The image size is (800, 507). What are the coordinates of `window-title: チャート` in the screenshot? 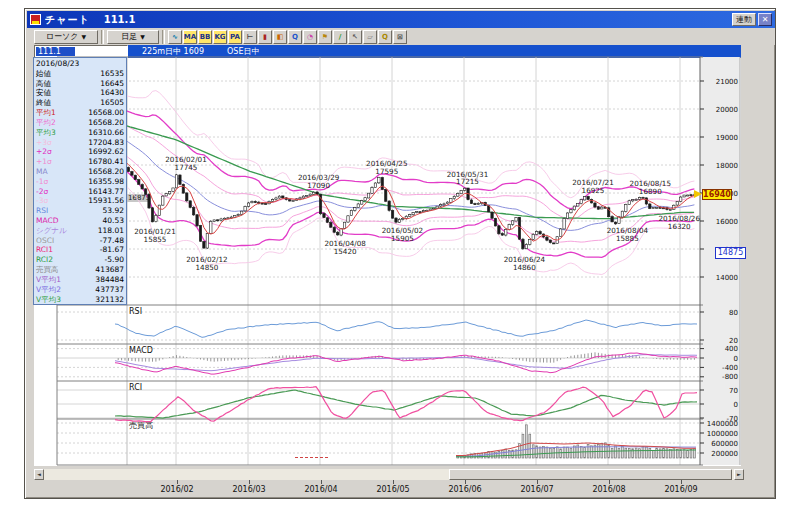 It's located at (68, 20).